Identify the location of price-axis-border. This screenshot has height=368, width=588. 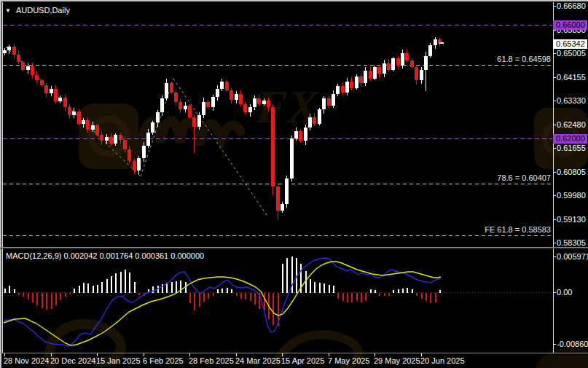
(554, 178).